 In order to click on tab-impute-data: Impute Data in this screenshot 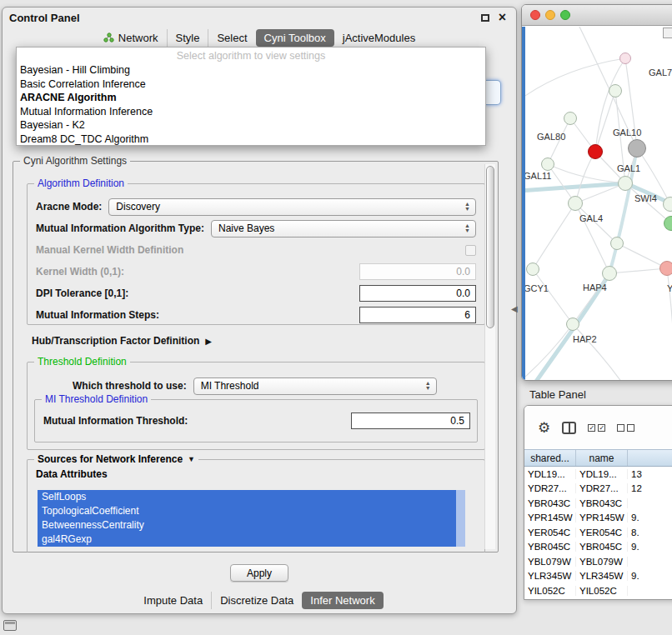, I will do `click(173, 600)`.